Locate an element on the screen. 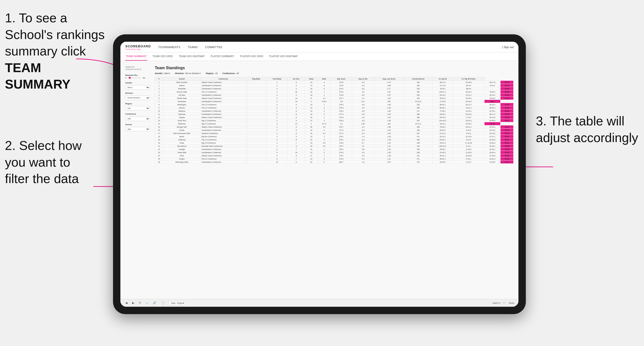 This screenshot has height=346, width=644. tab-team-h2h-heatmap: TEAM H2H HEATMAP is located at coordinates (192, 56).